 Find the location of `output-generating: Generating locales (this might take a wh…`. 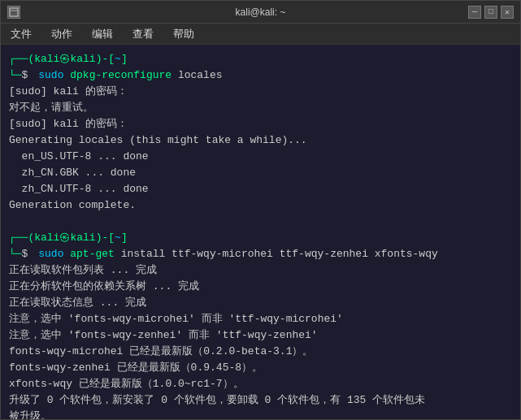

output-generating: Generating locales (this might take a wh… is located at coordinates (260, 141).